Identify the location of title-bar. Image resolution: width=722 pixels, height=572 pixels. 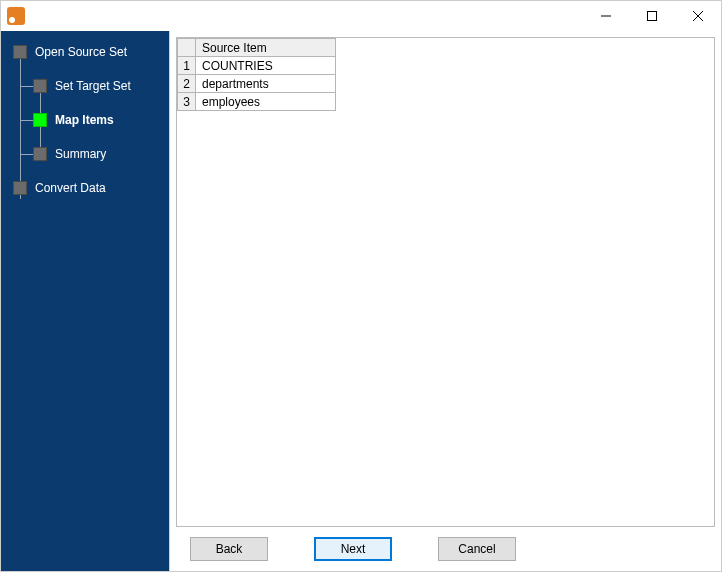
(361, 16).